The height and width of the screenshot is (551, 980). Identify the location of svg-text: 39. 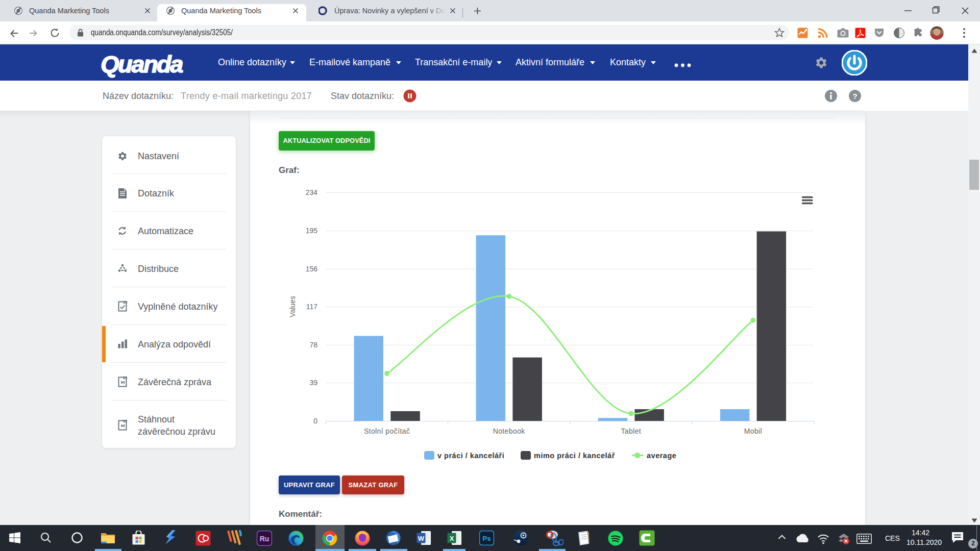
(313, 383).